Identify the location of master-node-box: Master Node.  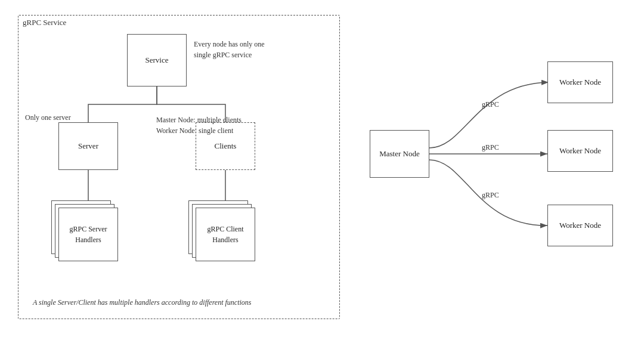
(400, 154).